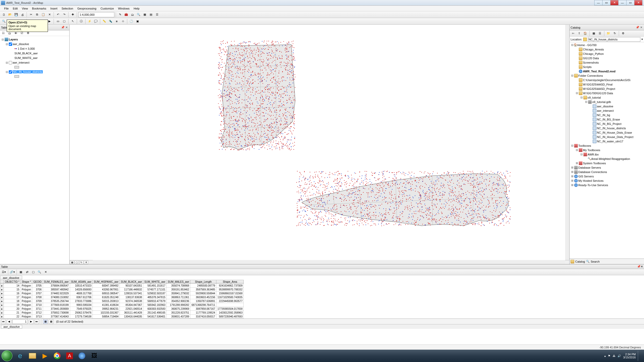 The image size is (644, 362). I want to click on refresh-button: ↻, so click(81, 262).